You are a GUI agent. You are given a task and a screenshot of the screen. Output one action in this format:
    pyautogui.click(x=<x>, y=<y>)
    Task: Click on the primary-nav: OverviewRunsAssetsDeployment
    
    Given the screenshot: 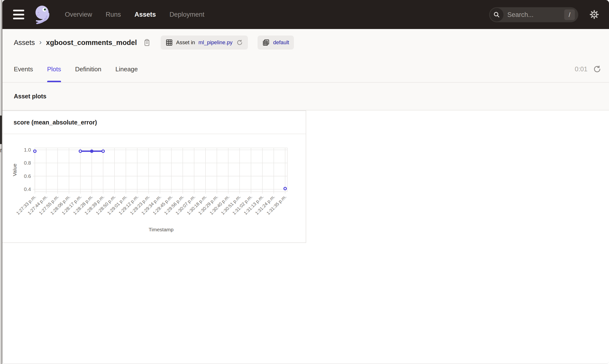 What is the action you would take?
    pyautogui.click(x=135, y=15)
    